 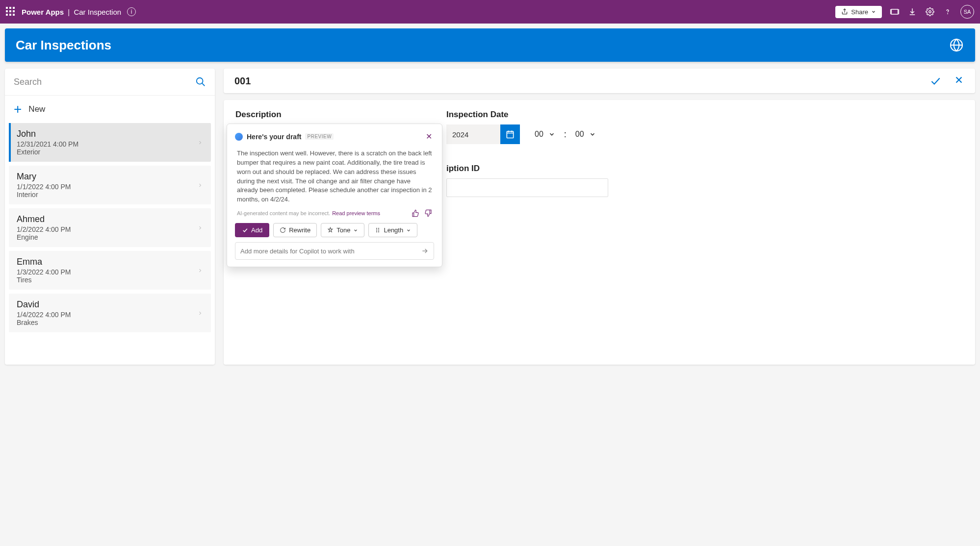 What do you see at coordinates (912, 12) in the screenshot?
I see `download-icon` at bounding box center [912, 12].